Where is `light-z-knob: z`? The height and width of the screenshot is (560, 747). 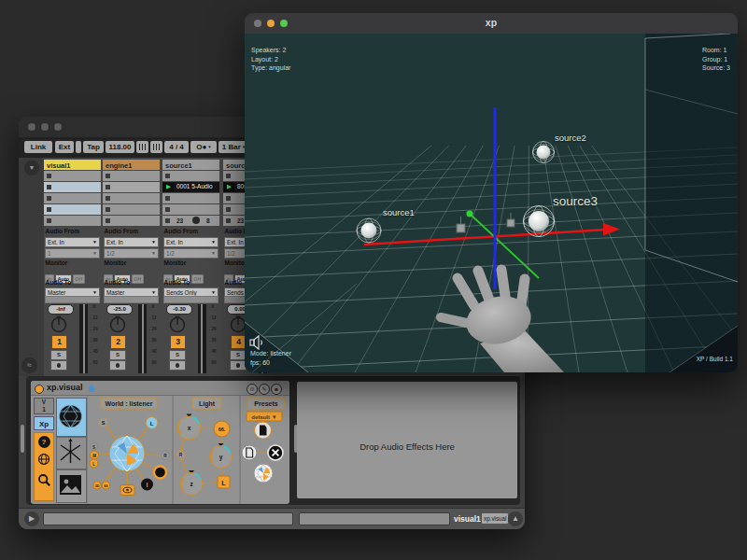
light-z-knob: z is located at coordinates (191, 483).